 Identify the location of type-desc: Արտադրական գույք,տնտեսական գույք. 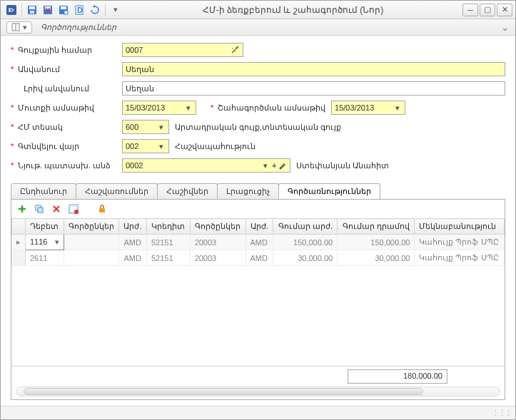
(258, 127).